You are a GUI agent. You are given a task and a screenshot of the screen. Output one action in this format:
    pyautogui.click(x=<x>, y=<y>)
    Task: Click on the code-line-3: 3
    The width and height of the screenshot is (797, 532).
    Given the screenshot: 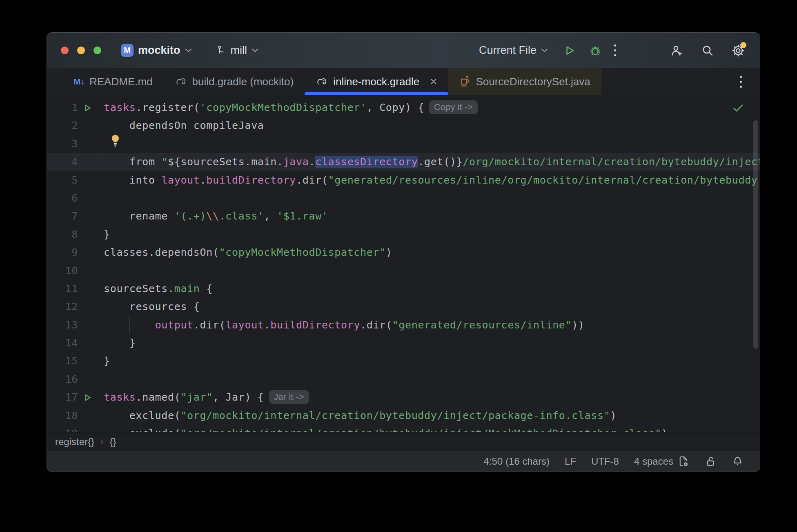 What is the action you would take?
    pyautogui.click(x=403, y=144)
    